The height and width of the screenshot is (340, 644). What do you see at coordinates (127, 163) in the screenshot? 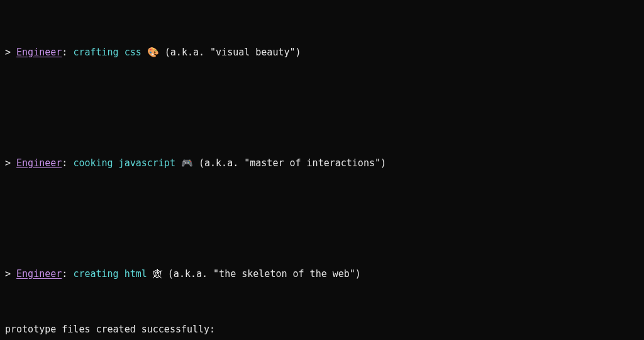
I see `task-text: cooking javascript` at bounding box center [127, 163].